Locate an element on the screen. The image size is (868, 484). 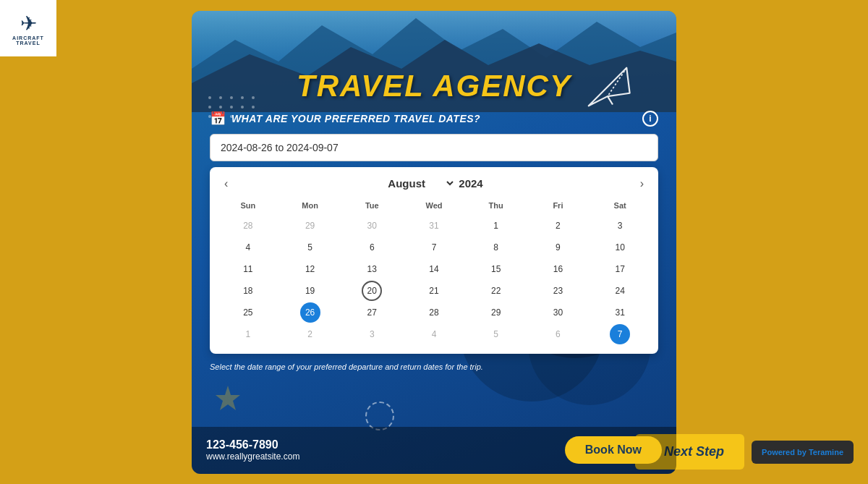
book-now-button: Book Now is located at coordinates (613, 450).